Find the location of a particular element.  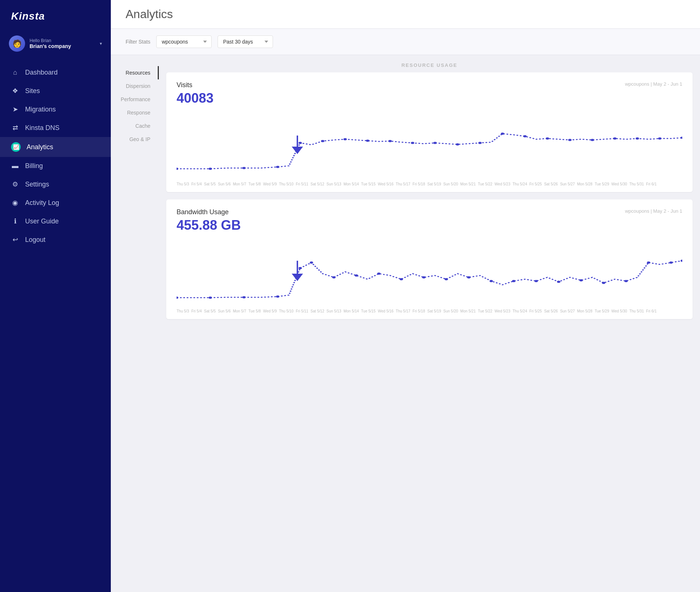

user-greeting: Hello Brian is located at coordinates (62, 41).